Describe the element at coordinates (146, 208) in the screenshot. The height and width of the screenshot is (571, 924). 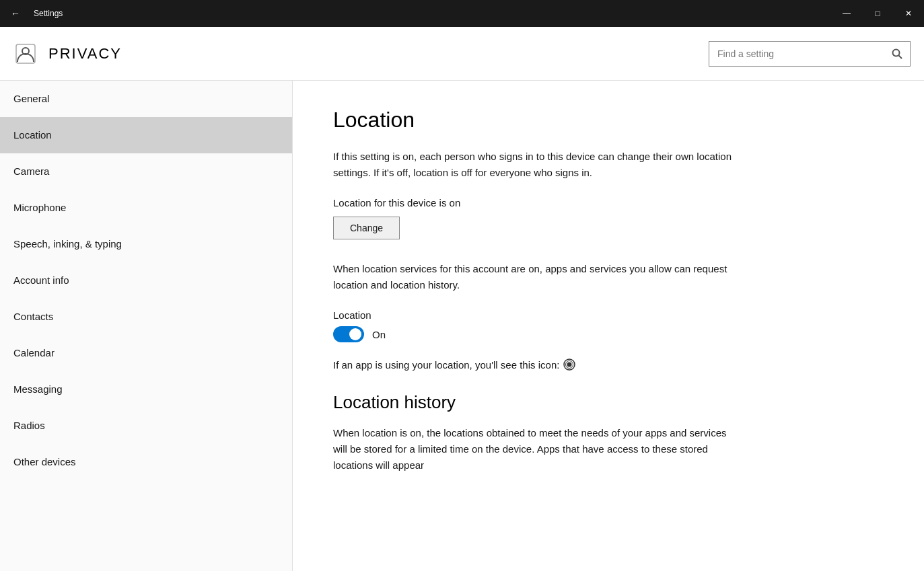
I see `sidebar-item-microphone: Microphone` at that location.